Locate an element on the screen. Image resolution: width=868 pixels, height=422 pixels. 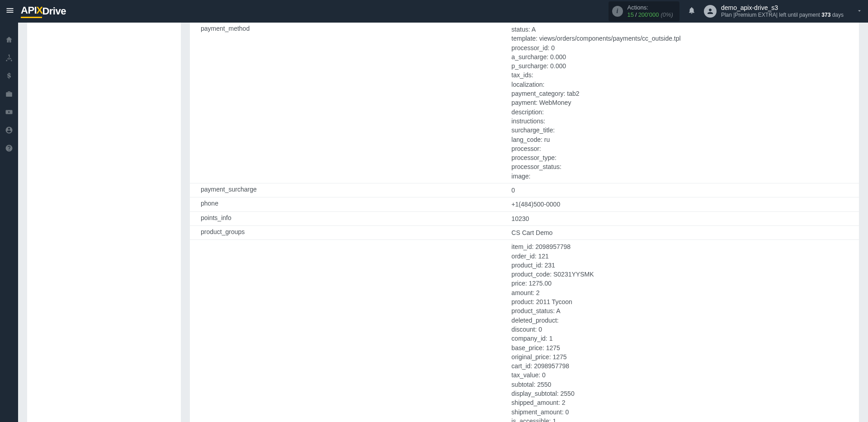
data-key: points_info is located at coordinates (356, 219).